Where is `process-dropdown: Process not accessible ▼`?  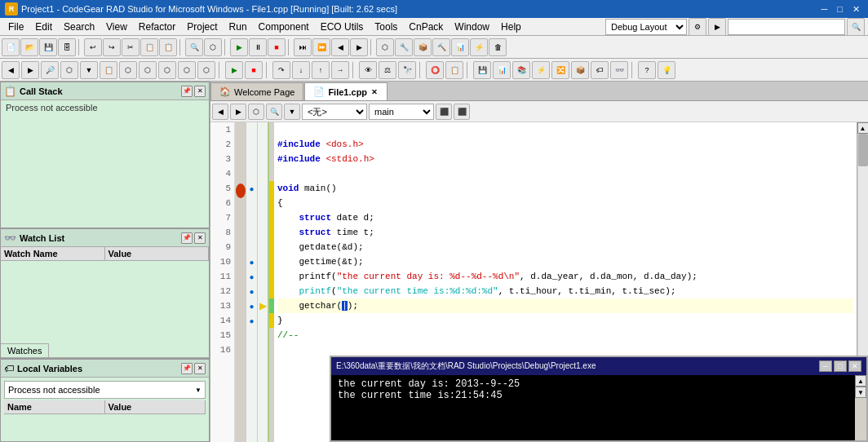 process-dropdown: Process not accessible ▼ is located at coordinates (104, 390).